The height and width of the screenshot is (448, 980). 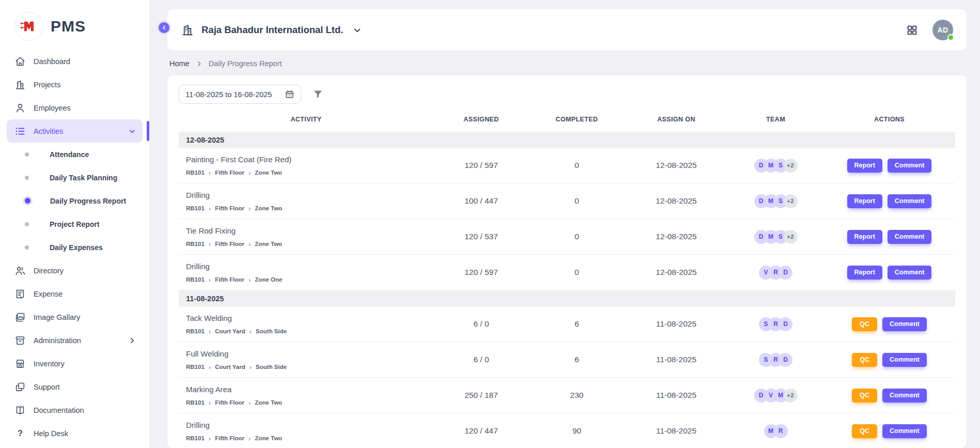 I want to click on brand-logo-icon, so click(x=29, y=26).